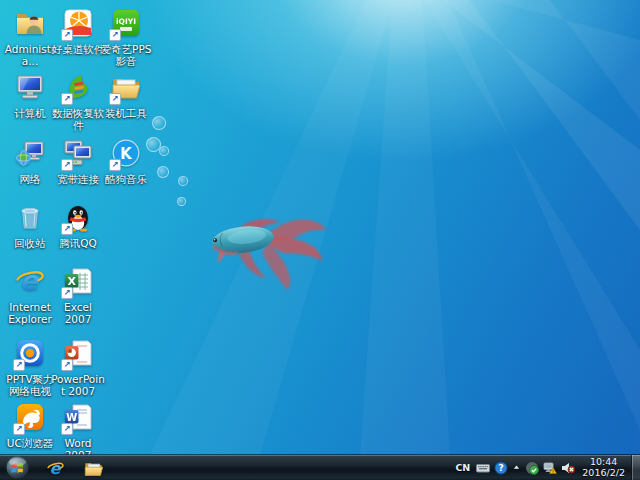  I want to click on taskbar: CN 10:44 2016/2/2, so click(320, 468).